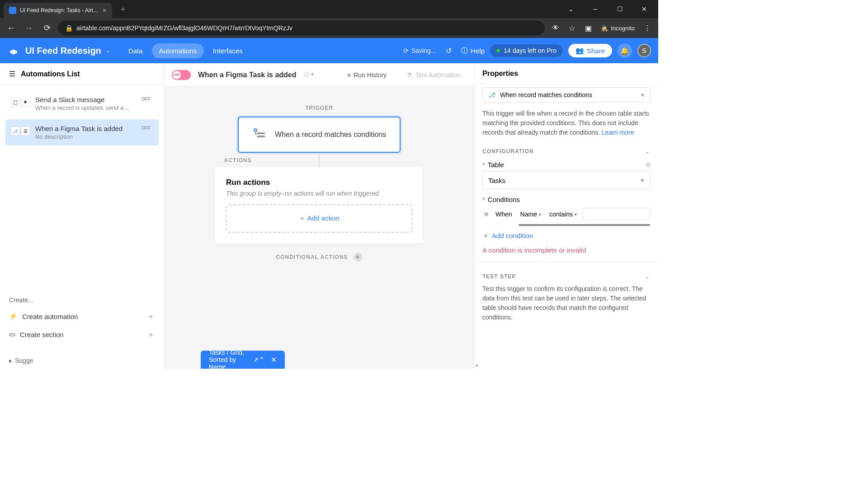  What do you see at coordinates (563, 214) in the screenshot?
I see `operator-select: contains ▾` at bounding box center [563, 214].